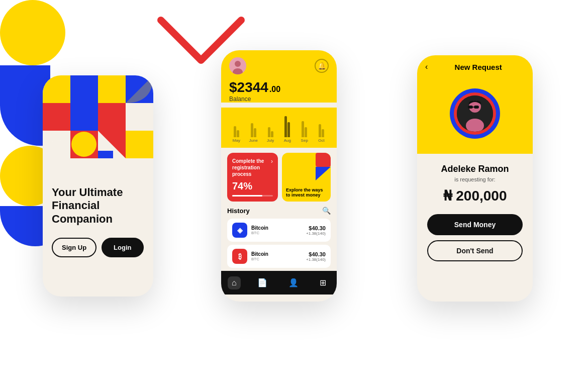  I want to click on chart-july: July, so click(270, 135).